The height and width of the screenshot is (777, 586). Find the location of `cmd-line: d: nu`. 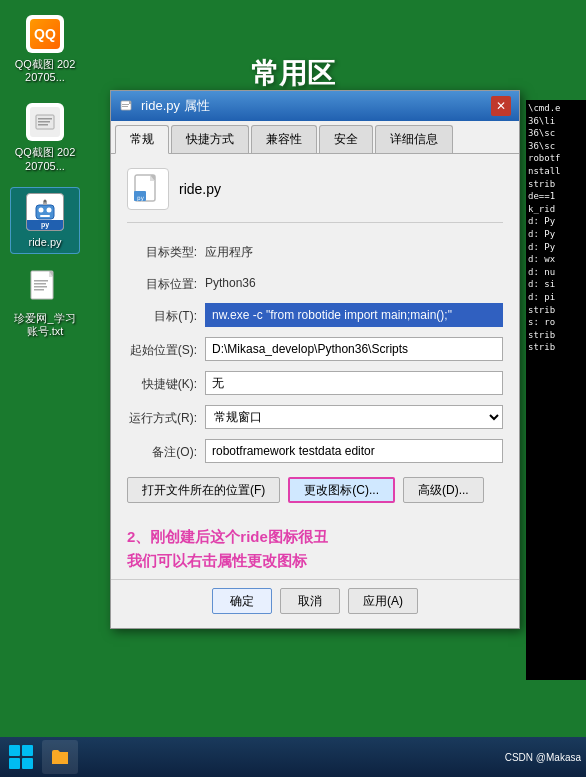

cmd-line: d: nu is located at coordinates (556, 272).